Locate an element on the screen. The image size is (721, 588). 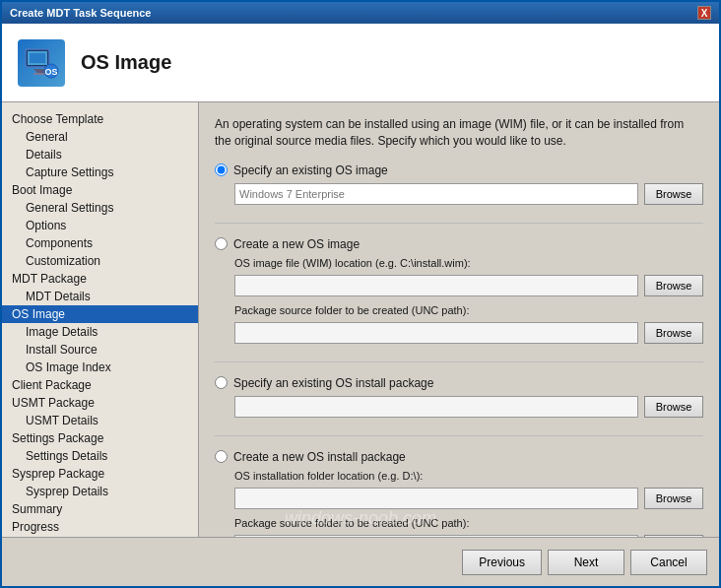
window-title: Create MDT Task Sequence is located at coordinates (81, 13).